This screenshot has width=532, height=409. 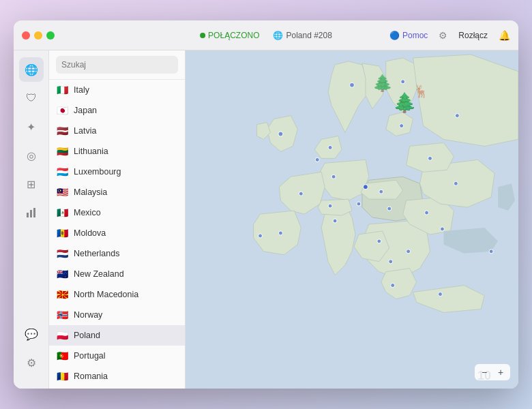 What do you see at coordinates (62, 335) in the screenshot?
I see `country-flag: 🇵🇱` at bounding box center [62, 335].